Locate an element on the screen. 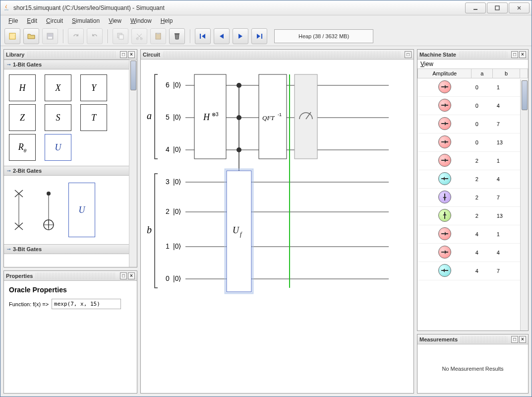 This screenshot has width=532, height=397. gate-s: S is located at coordinates (58, 118).